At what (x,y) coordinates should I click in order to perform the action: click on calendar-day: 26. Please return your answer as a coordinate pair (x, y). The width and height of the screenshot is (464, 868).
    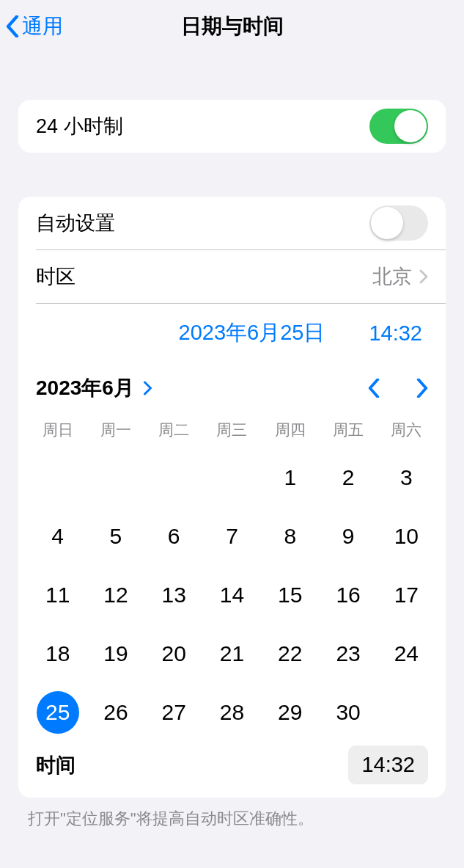
    Looking at the image, I should click on (116, 712).